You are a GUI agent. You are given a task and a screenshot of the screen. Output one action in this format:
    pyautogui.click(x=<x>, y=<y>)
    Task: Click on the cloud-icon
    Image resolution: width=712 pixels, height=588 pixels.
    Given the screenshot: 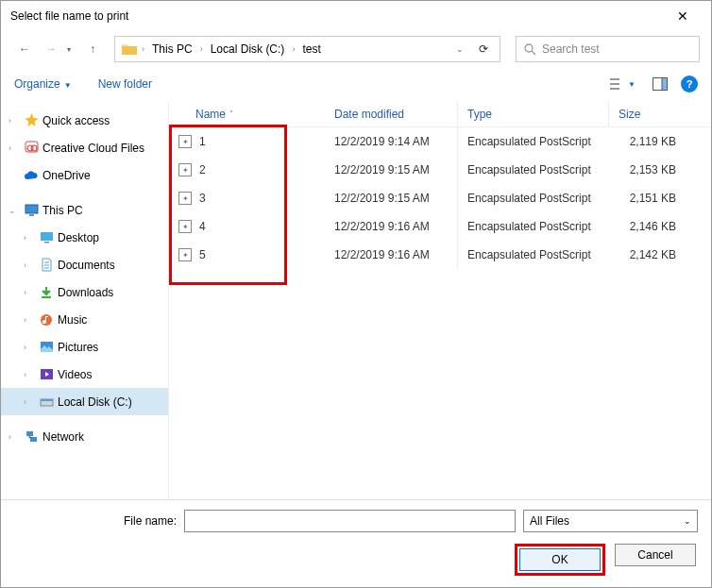 What is the action you would take?
    pyautogui.click(x=31, y=176)
    